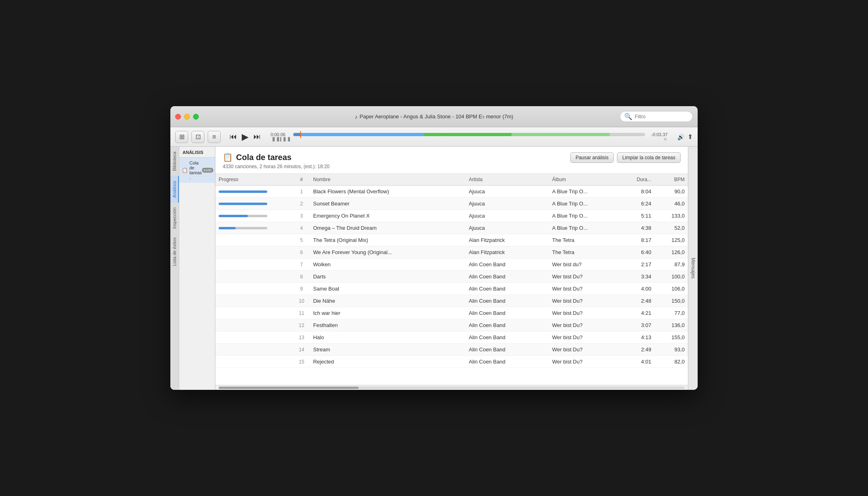 This screenshot has width=868, height=496. Describe the element at coordinates (388, 228) in the screenshot. I see `row-name: Omega – The Druid Dream` at that location.